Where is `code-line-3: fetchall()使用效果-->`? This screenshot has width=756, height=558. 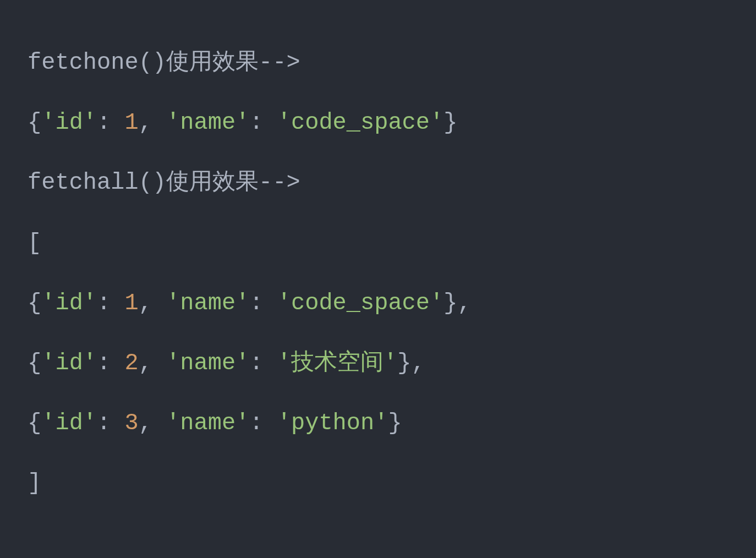
code-line-3: fetchall()使用效果--> is located at coordinates (378, 183).